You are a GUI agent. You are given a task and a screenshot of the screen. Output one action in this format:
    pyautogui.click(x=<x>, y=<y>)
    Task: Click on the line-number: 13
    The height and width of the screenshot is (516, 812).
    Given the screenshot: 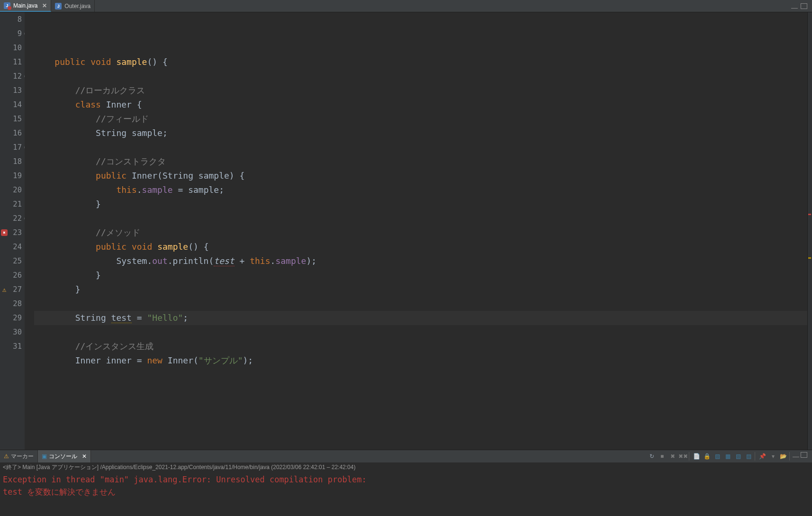 What is the action you would take?
    pyautogui.click(x=15, y=91)
    